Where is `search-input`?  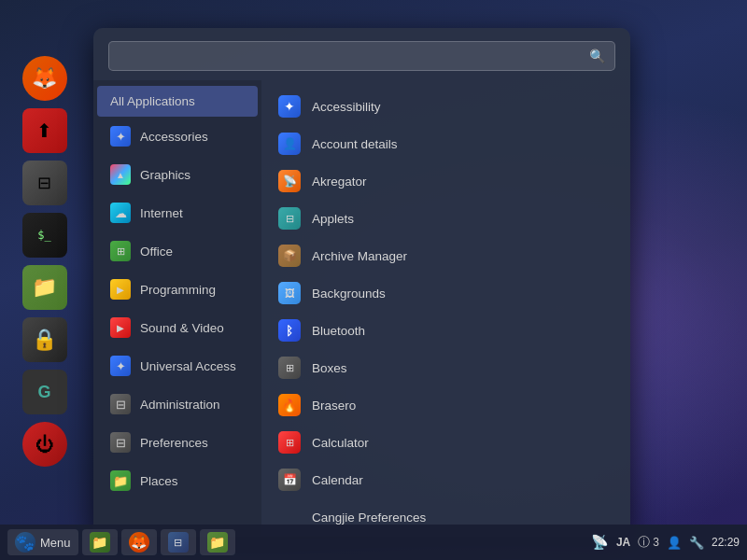 search-input is located at coordinates (354, 56).